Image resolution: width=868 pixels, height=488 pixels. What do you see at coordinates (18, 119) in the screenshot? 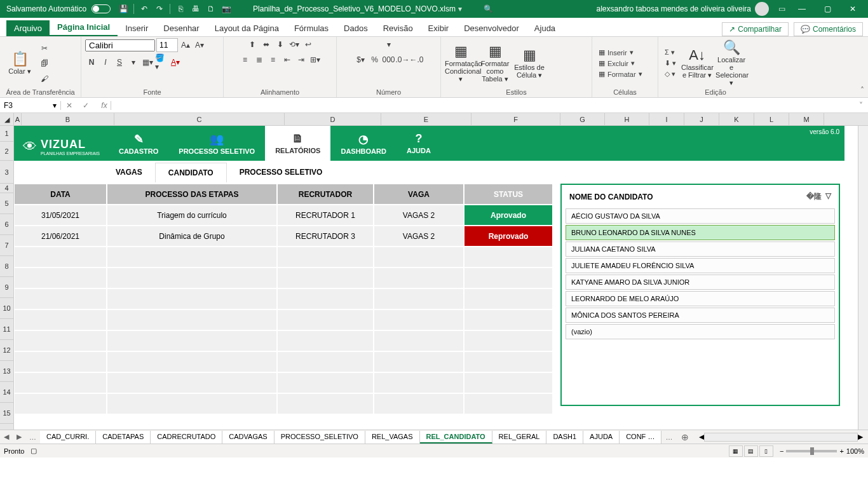
I see `column-header: A` at bounding box center [18, 119].